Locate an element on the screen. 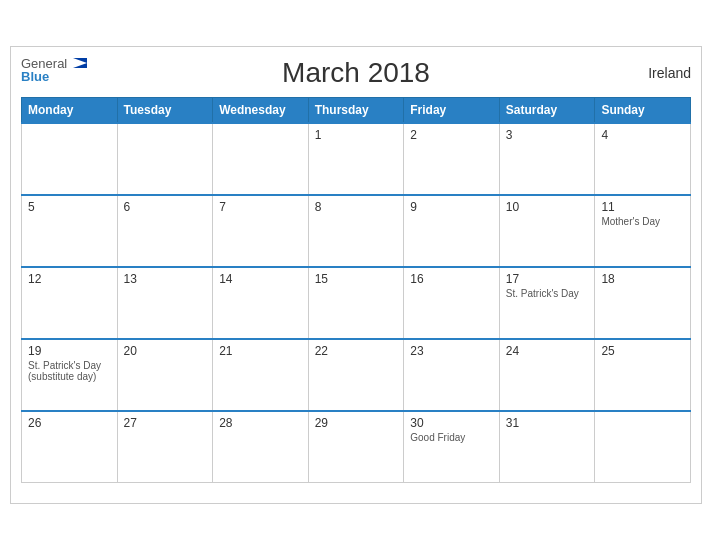  header-saturday: Saturday is located at coordinates (547, 110).